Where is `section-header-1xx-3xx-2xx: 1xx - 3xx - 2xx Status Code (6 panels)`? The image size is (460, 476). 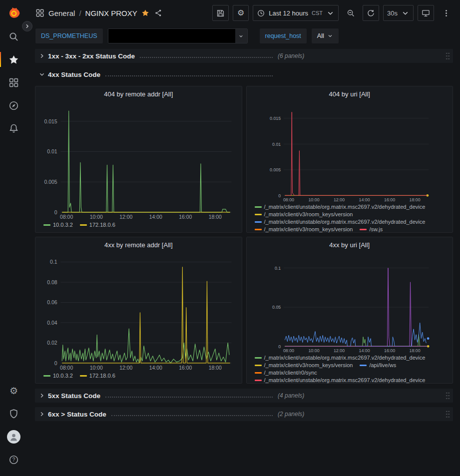 section-header-1xx-3xx-2xx: 1xx - 3xx - 2xx Status Code (6 panels) is located at coordinates (244, 56).